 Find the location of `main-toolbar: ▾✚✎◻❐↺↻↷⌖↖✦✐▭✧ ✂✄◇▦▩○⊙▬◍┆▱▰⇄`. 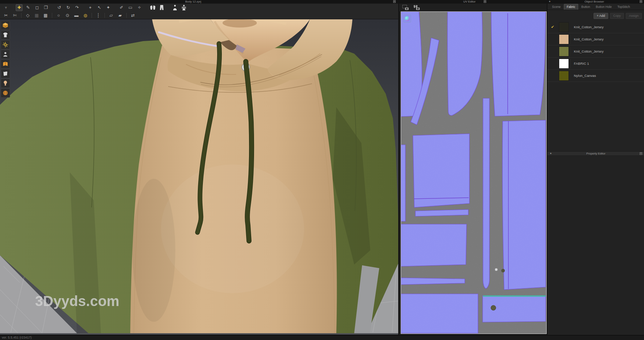

main-toolbar: ▾✚✎◻❐↺↻↷⌖↖✦✐▭✧ ✂✄◇▦▩○⊙▬◍┆▱▰⇄ is located at coordinates (199, 11).